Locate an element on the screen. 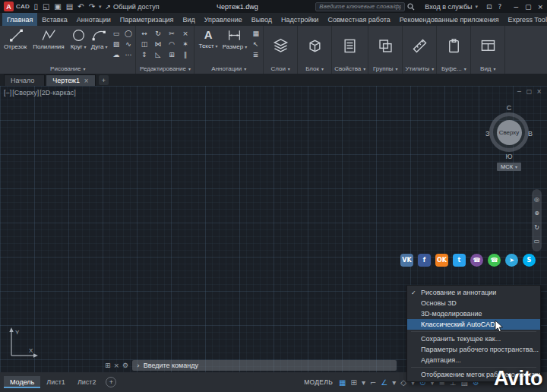 This screenshot has height=392, width=547. panel-label-annotate: Аннотации ▾ is located at coordinates (229, 68).